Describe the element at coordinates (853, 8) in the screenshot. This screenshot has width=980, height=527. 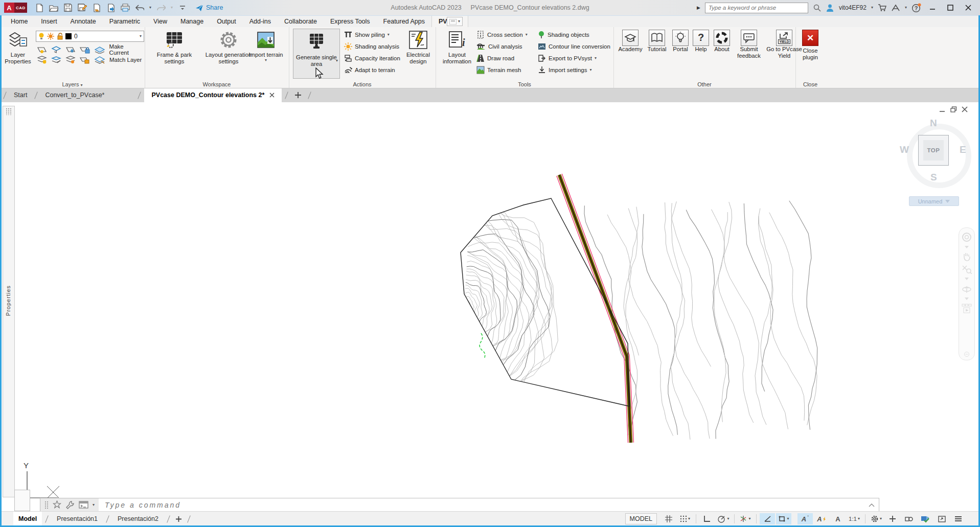
I see `username: vito4EF92` at that location.